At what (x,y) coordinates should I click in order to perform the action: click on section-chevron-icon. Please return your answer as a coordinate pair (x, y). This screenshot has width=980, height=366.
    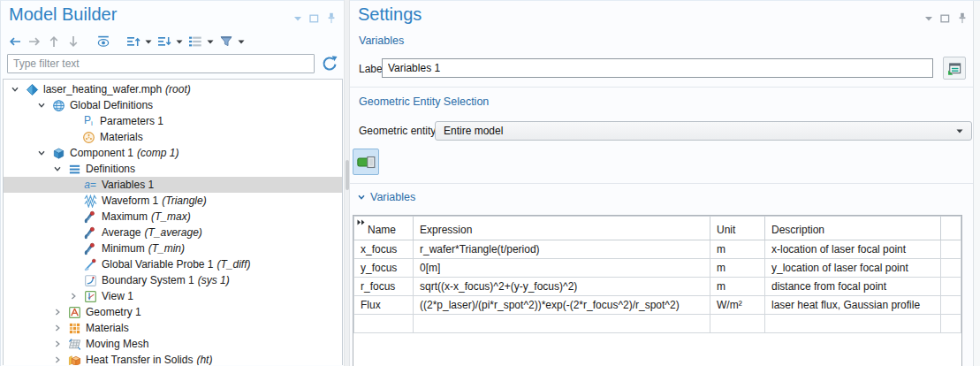
    Looking at the image, I should click on (361, 197).